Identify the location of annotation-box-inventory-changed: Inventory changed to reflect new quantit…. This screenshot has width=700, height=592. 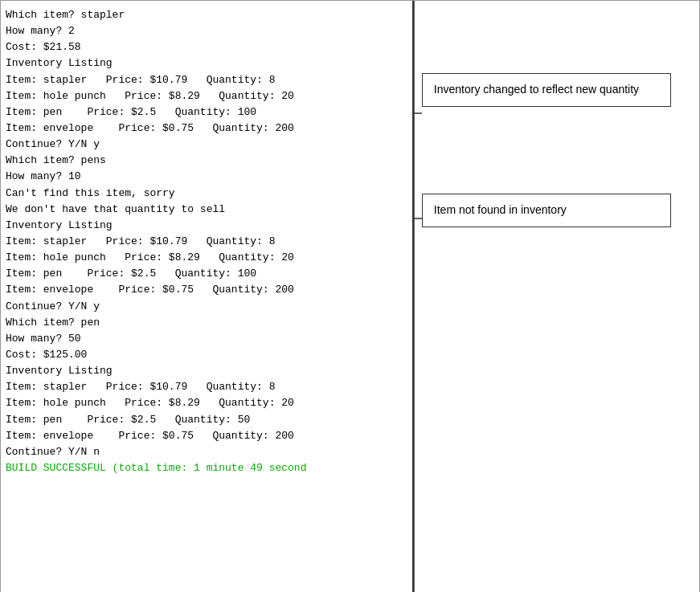
(546, 90).